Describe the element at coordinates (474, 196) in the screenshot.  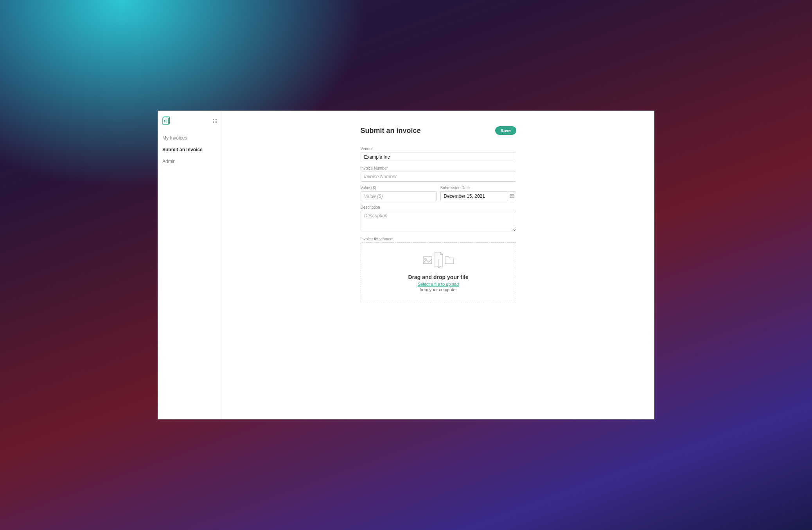
I see `submission-date-input` at that location.